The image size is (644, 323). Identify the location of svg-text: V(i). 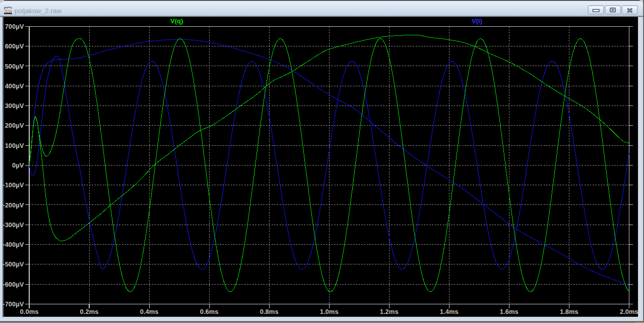
(477, 21).